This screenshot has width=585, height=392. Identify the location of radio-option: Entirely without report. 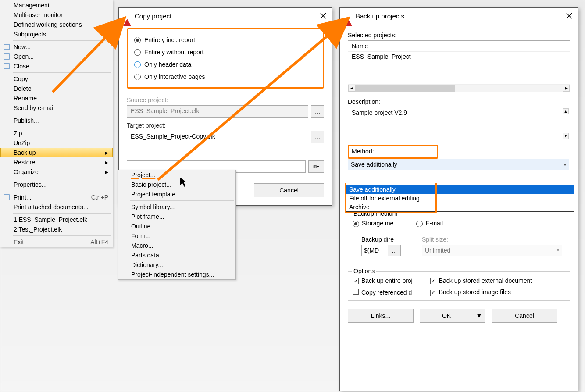
(225, 52).